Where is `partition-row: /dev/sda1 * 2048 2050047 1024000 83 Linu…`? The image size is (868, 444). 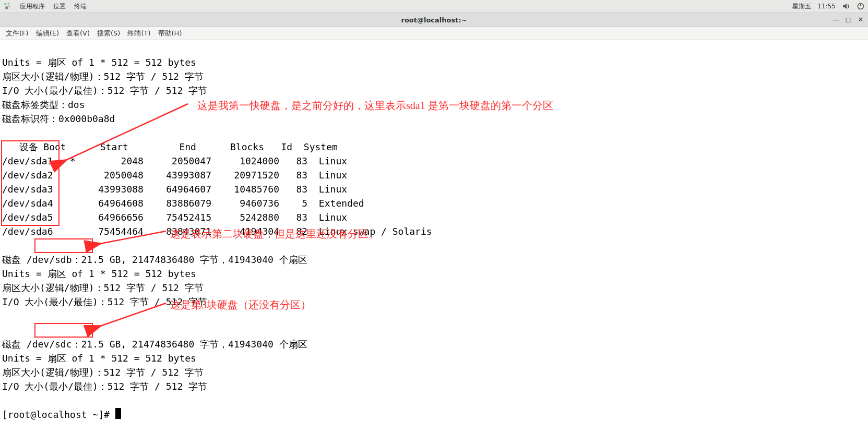 partition-row: /dev/sda1 * 2048 2050047 1024000 83 Linu… is located at coordinates (174, 161).